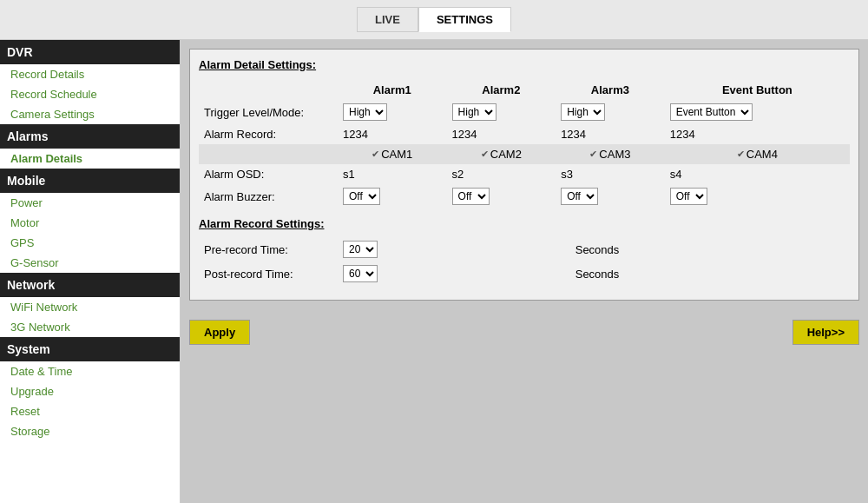 This screenshot has height=503, width=868. Describe the element at coordinates (524, 64) in the screenshot. I see `alarm-detail-title: Alarm Detail Settings:` at that location.